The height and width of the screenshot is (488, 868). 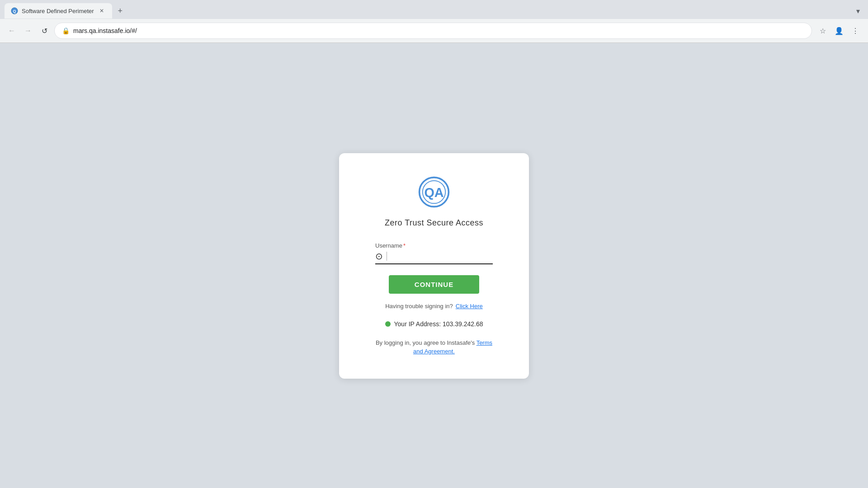 What do you see at coordinates (66, 31) in the screenshot?
I see `lock-icon: 🔒` at bounding box center [66, 31].